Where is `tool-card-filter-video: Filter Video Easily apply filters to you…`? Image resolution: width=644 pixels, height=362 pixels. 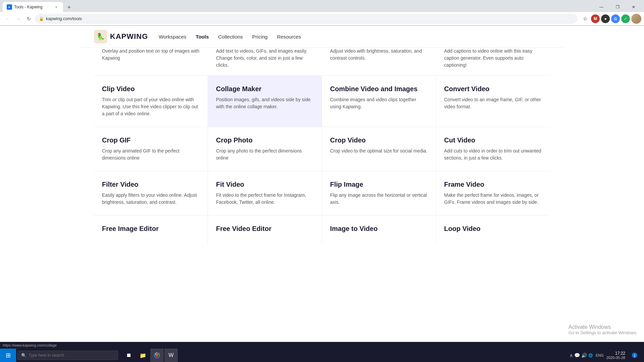 tool-card-filter-video: Filter Video Easily apply filters to you… is located at coordinates (151, 193).